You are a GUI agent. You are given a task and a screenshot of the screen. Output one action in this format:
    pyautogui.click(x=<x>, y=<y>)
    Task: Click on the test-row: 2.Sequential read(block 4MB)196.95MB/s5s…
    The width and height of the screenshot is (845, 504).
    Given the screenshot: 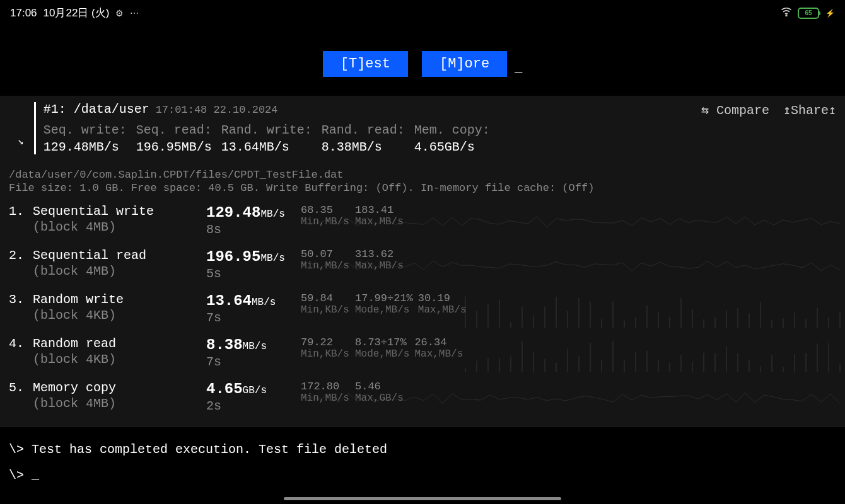 What is the action you would take?
    pyautogui.click(x=422, y=266)
    